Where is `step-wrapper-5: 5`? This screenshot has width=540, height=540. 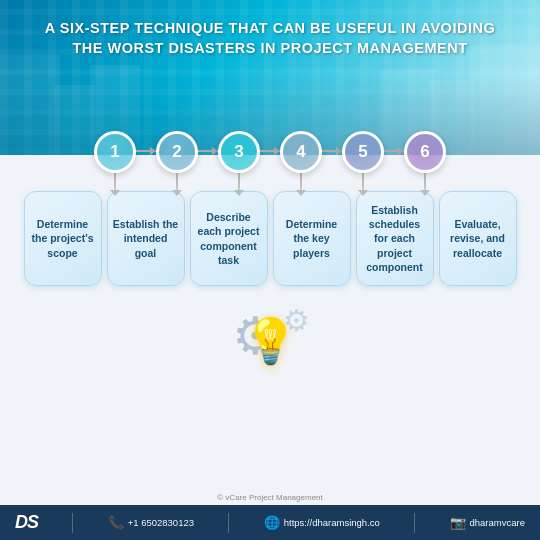
step-wrapper-5: 5 is located at coordinates (363, 161).